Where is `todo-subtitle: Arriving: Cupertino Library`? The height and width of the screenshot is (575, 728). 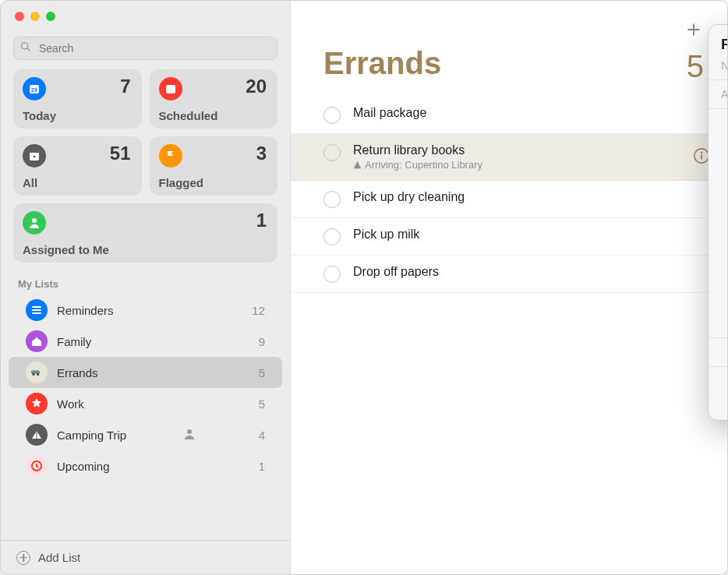
todo-subtitle: Arriving: Cupertino Library is located at coordinates (418, 165).